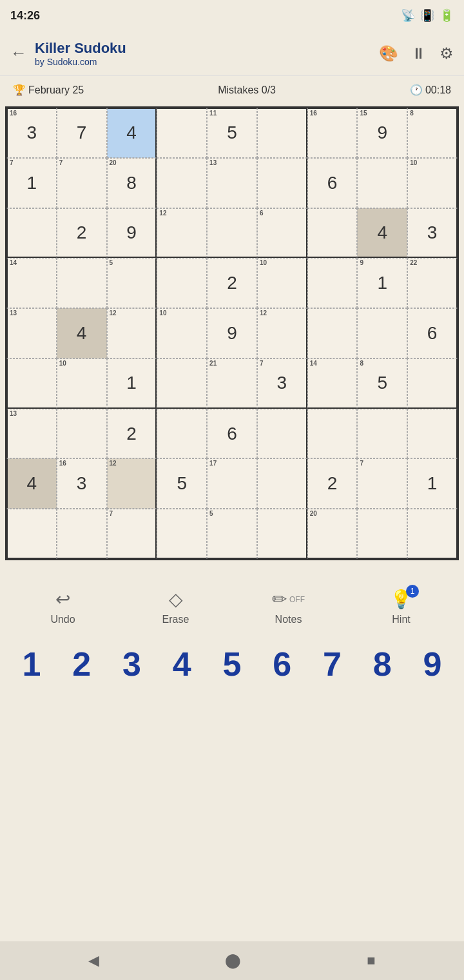  Describe the element at coordinates (282, 664) in the screenshot. I see `numpad-6: 6` at that location.